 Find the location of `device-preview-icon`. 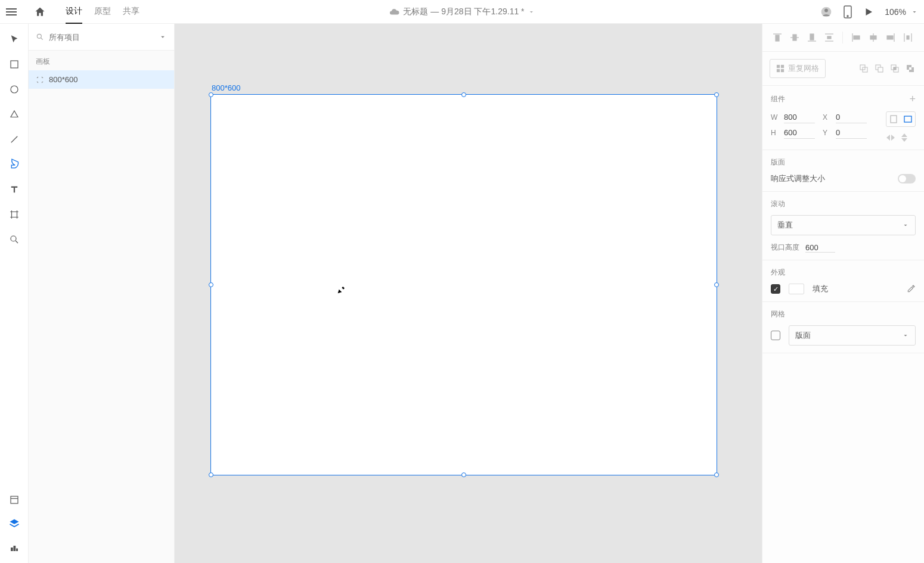

device-preview-icon is located at coordinates (848, 12).